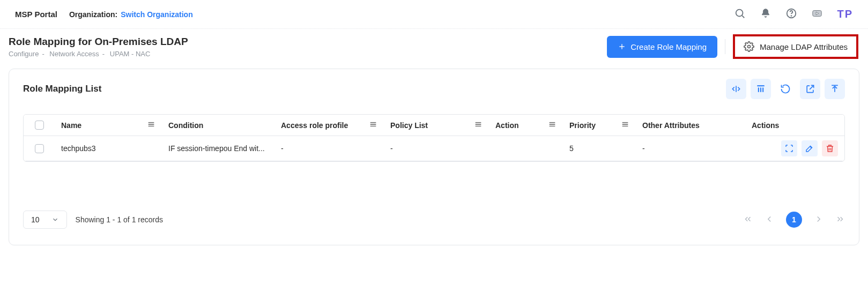 Image resolution: width=868 pixels, height=285 pixels. I want to click on col-condition: Condition, so click(186, 125).